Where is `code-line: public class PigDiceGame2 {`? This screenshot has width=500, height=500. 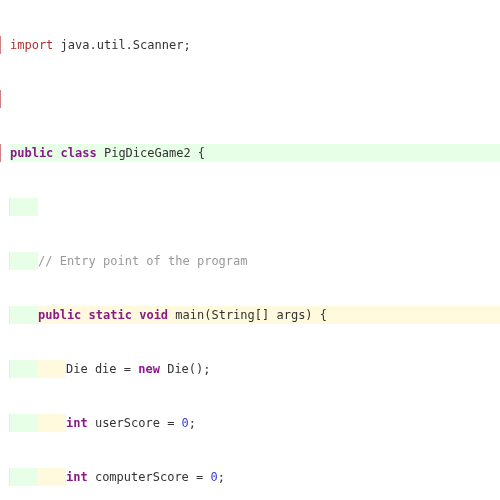 code-line: public class PigDiceGame2 { is located at coordinates (250, 153).